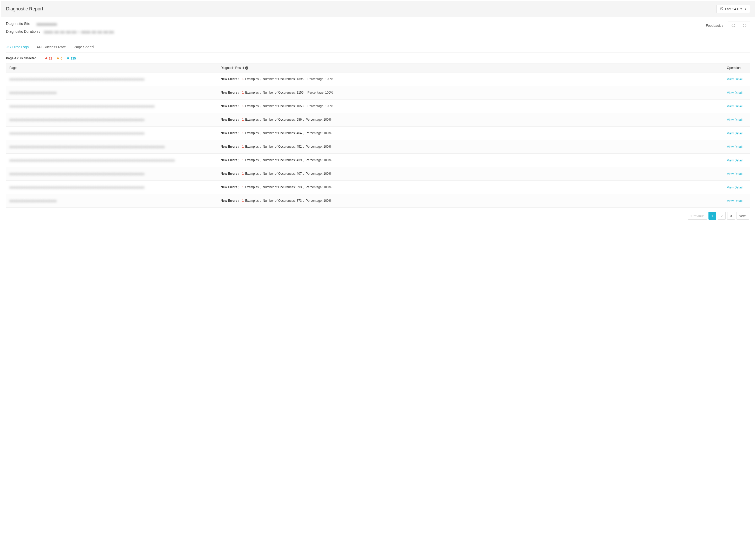 The width and height of the screenshot is (756, 535). Describe the element at coordinates (20, 24) in the screenshot. I see `diagnostic-site-label: Diagnostic Site：` at that location.